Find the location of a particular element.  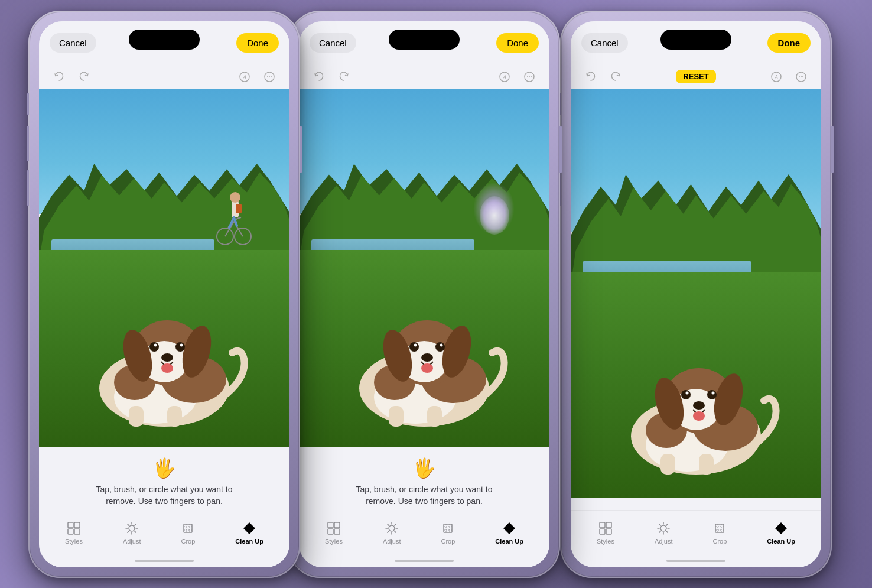

autocorrect-button-3: A is located at coordinates (776, 77).